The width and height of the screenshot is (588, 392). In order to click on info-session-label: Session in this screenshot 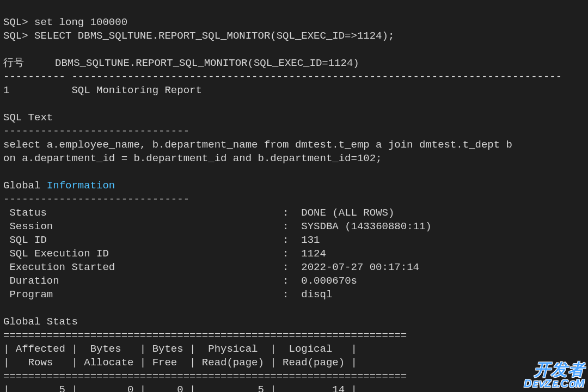, I will do `click(28, 226)`.